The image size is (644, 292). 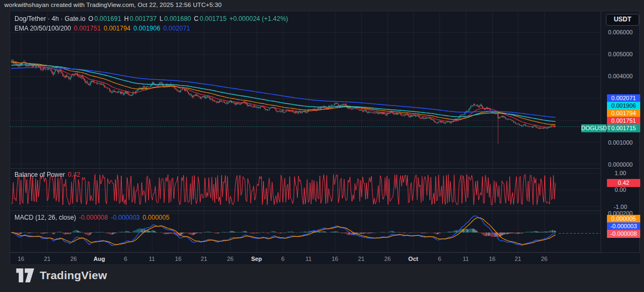 What do you see at coordinates (143, 19) in the screenshot?
I see `high-value: 0.001737` at bounding box center [143, 19].